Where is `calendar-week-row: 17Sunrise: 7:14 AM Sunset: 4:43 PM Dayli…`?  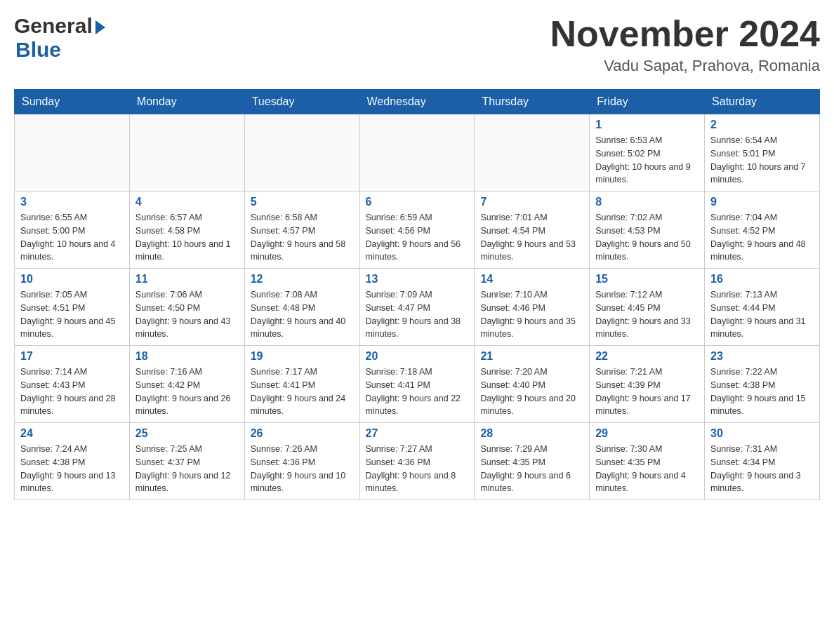 calendar-week-row: 17Sunrise: 7:14 AM Sunset: 4:43 PM Dayli… is located at coordinates (417, 384).